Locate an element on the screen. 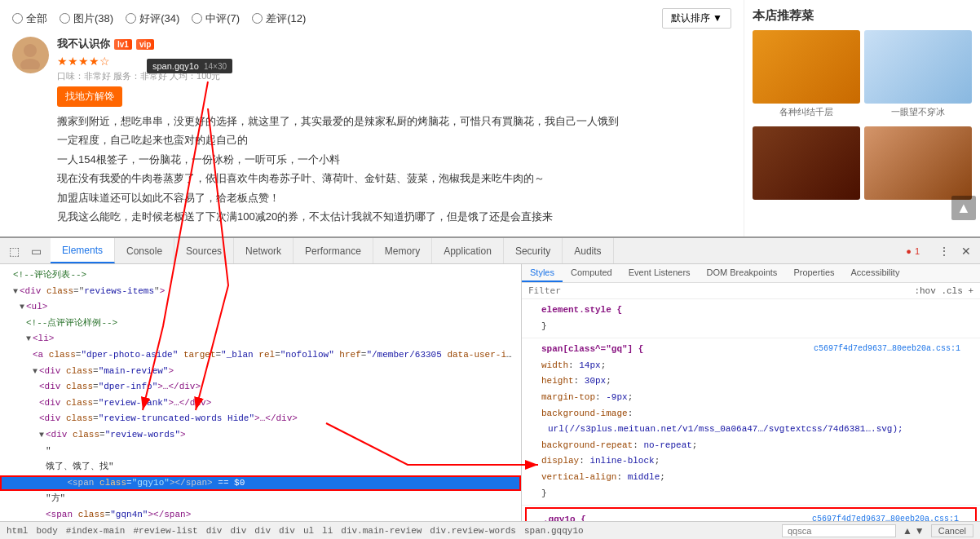 Image resolution: width=980 pixels, height=539 pixels. breadcrumb-div1: div is located at coordinates (214, 531).